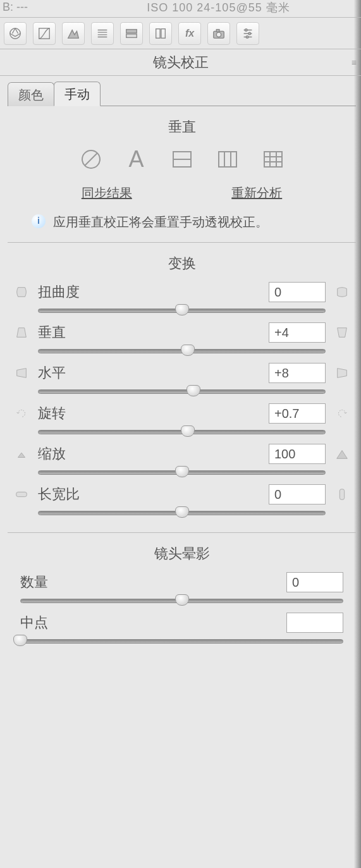 Image resolution: width=361 pixels, height=868 pixels. Describe the element at coordinates (297, 454) in the screenshot. I see `scale-input` at that location.